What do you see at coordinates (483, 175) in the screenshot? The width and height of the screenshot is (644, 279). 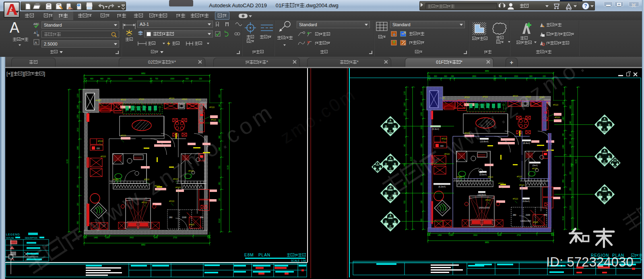 I see `svg-text: (3.5m²)` at bounding box center [483, 175].